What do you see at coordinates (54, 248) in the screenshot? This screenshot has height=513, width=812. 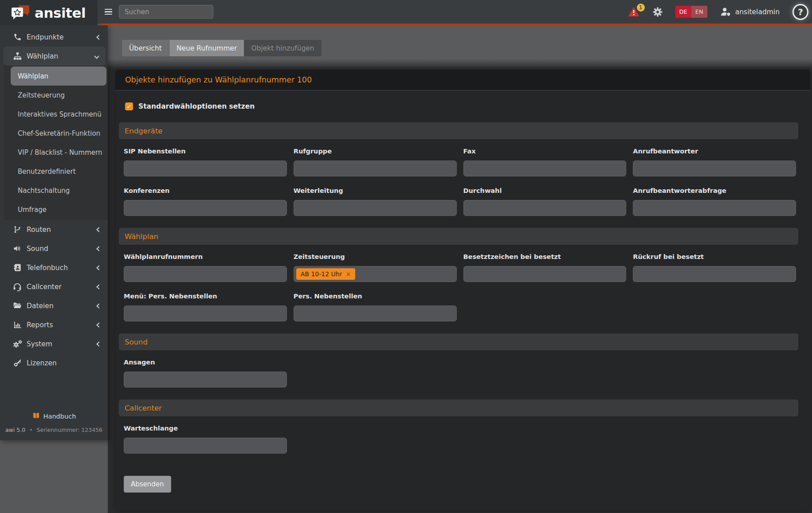 I see `sidebar-item-sound: Sound` at bounding box center [54, 248].